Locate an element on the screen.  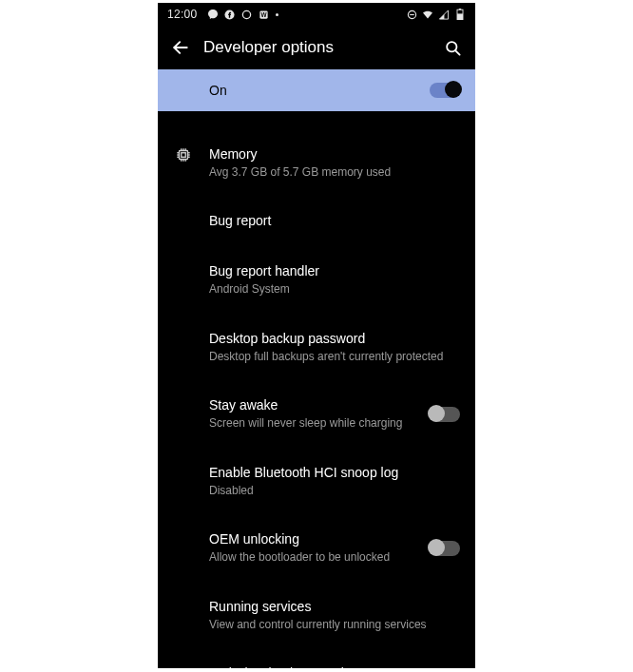
more-icon is located at coordinates (278, 15).